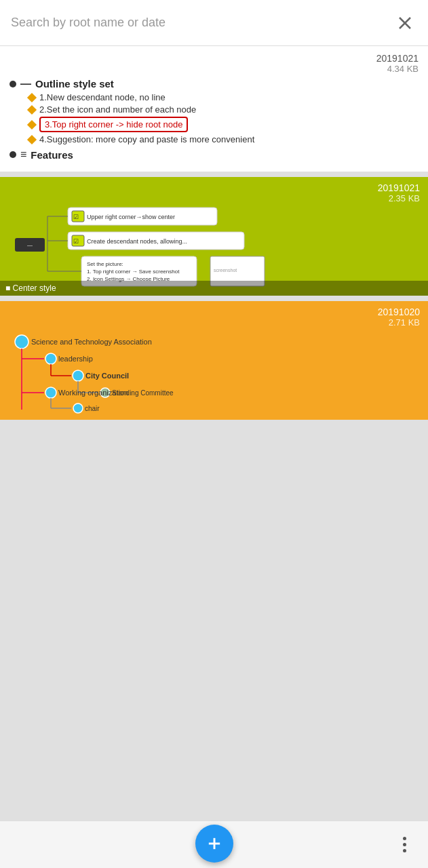 Image resolution: width=428 pixels, height=868 pixels. I want to click on outline-item-1: 1.New descendant node, no line, so click(214, 98).